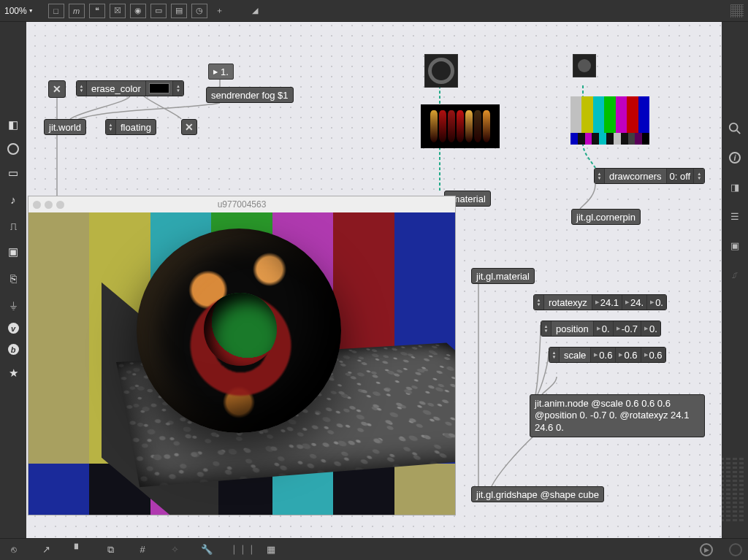  Describe the element at coordinates (97, 11) in the screenshot. I see `comment-tool-icon: ❝` at that location.